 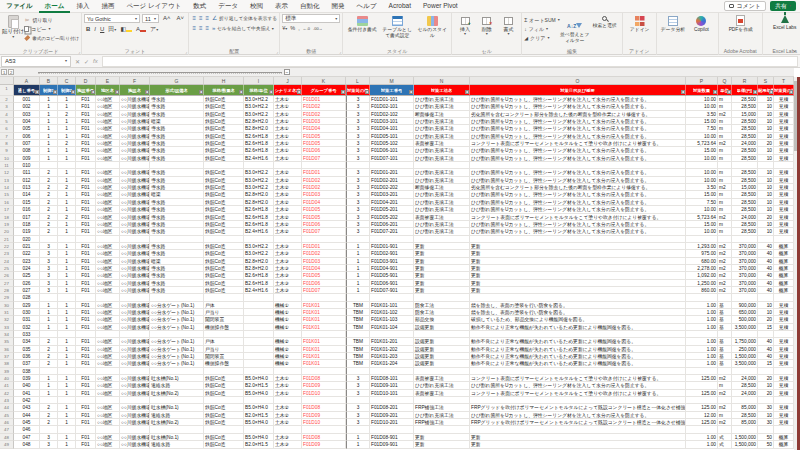 I want to click on outline-collapse-button: −, so click(x=287, y=72).